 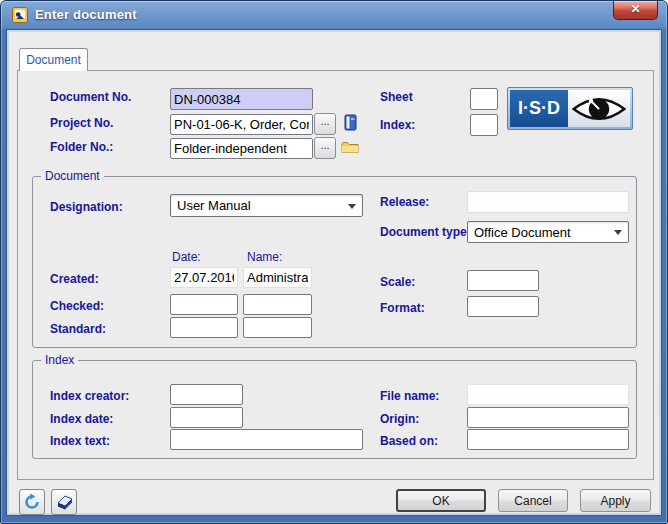 What do you see at coordinates (325, 148) in the screenshot?
I see `folder-browse-button: ...` at bounding box center [325, 148].